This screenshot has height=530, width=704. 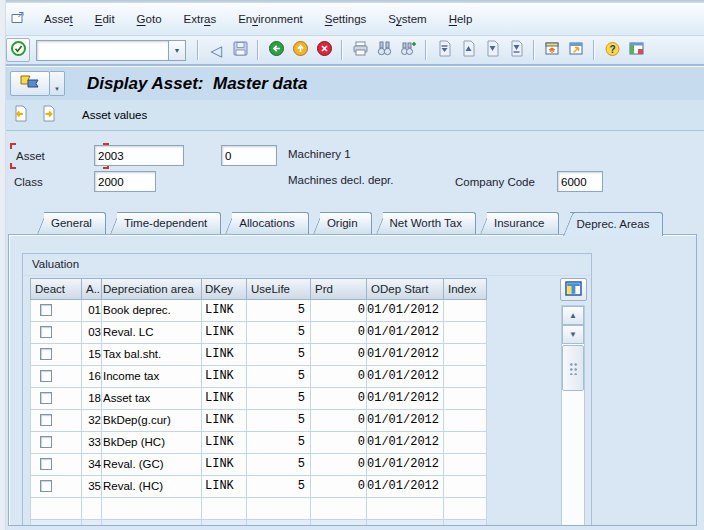 I want to click on cell-area: 33, so click(x=92, y=443).